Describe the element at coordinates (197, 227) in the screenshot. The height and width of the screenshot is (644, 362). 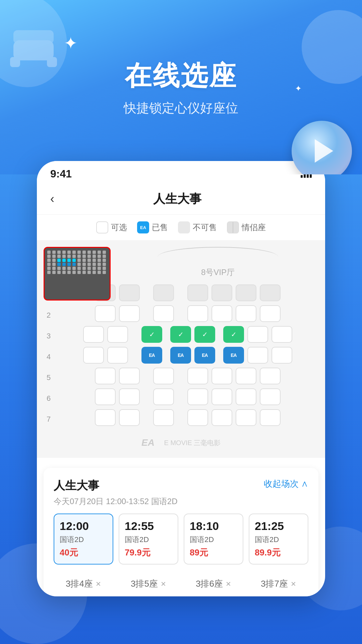
I see `legend-unavailable: 不可售` at that location.